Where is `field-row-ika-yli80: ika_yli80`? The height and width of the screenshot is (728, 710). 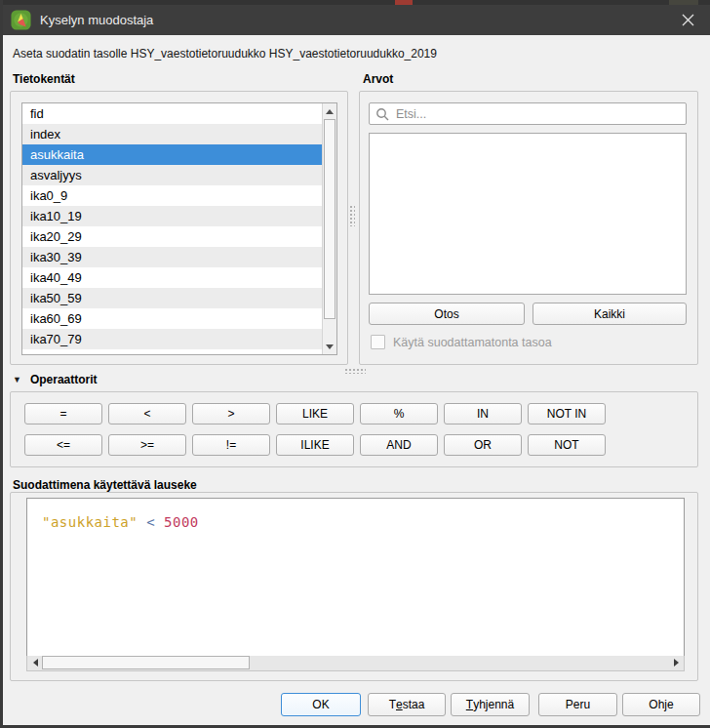 field-row-ika-yli80: ika_yli80 is located at coordinates (172, 351).